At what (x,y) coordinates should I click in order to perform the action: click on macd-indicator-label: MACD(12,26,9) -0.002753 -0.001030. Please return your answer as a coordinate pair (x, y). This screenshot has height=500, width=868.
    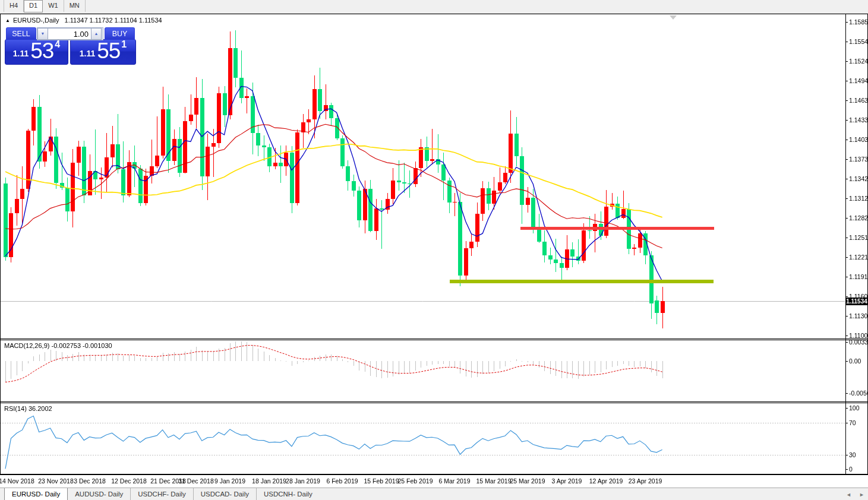
    Looking at the image, I should click on (58, 346).